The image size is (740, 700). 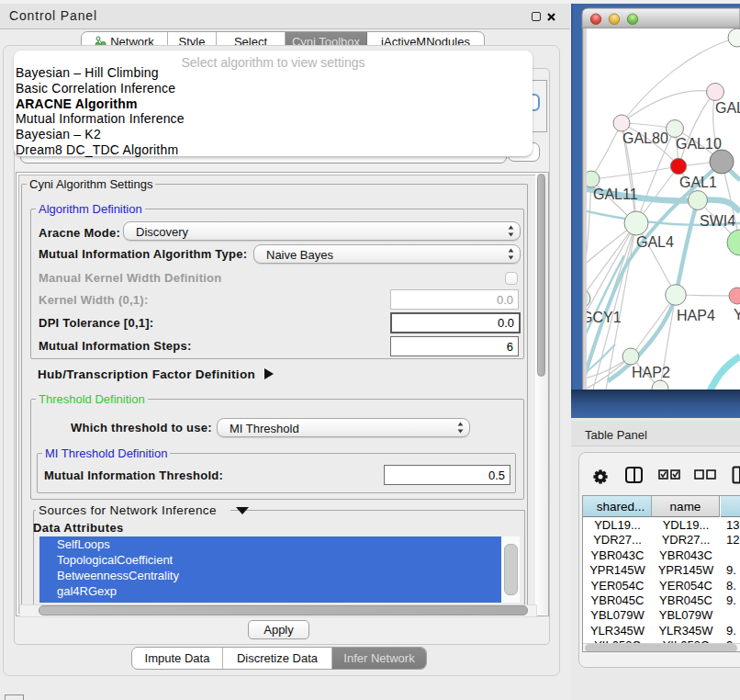 I want to click on svg-text: GAL10, so click(x=699, y=143).